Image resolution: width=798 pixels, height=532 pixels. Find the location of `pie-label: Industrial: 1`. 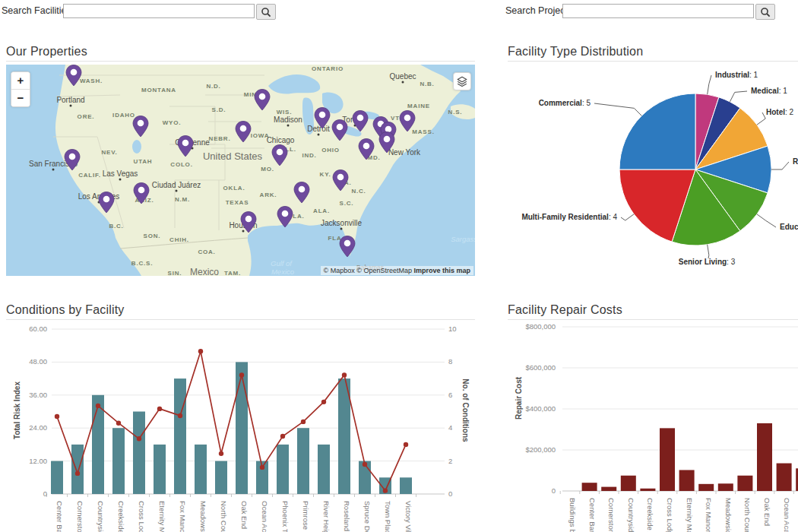

pie-label: Industrial: 1 is located at coordinates (737, 74).